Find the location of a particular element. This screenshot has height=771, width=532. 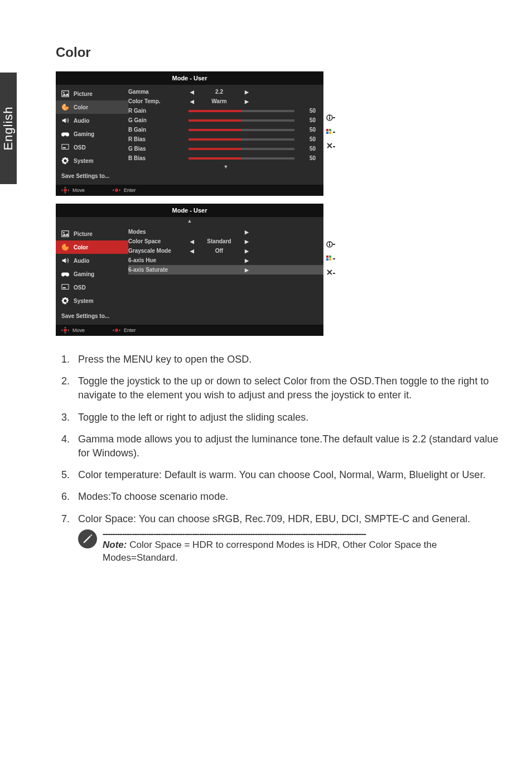

row-grayscale: Grayscale Mode◀Off▶ is located at coordinates (226, 251).